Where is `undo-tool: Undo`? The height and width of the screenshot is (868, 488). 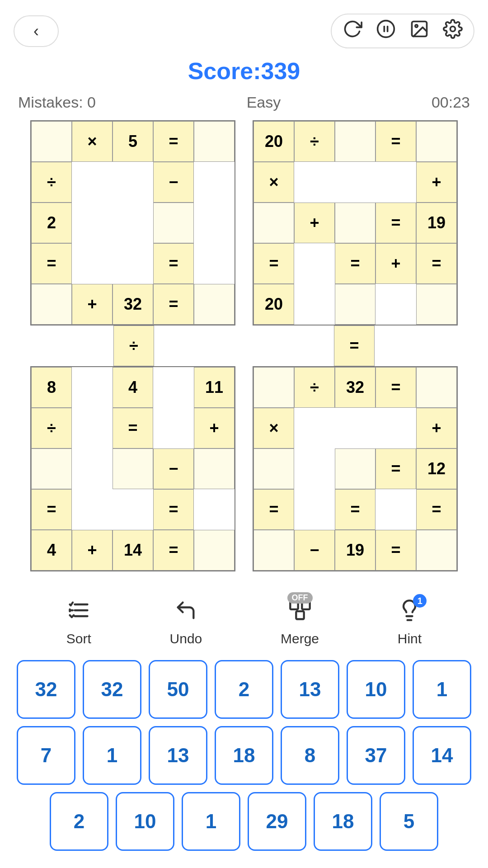
undo-tool: Undo is located at coordinates (186, 623).